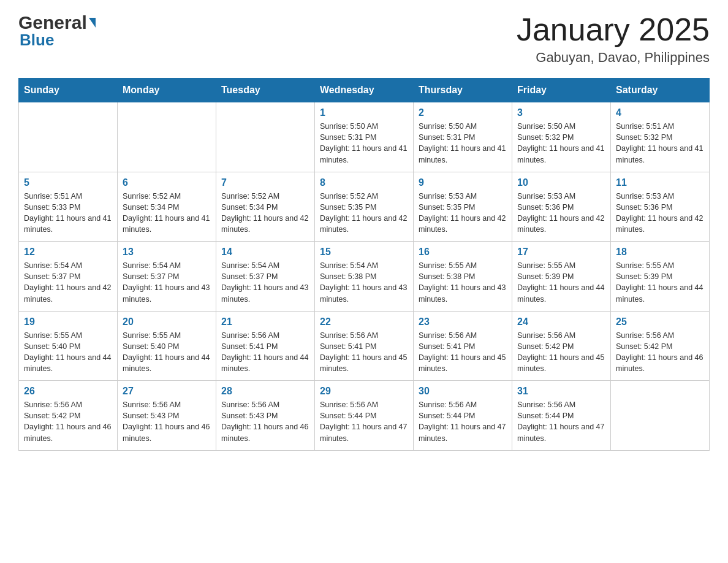 This screenshot has height=563, width=728. Describe the element at coordinates (463, 113) in the screenshot. I see `day-number: 2` at that location.